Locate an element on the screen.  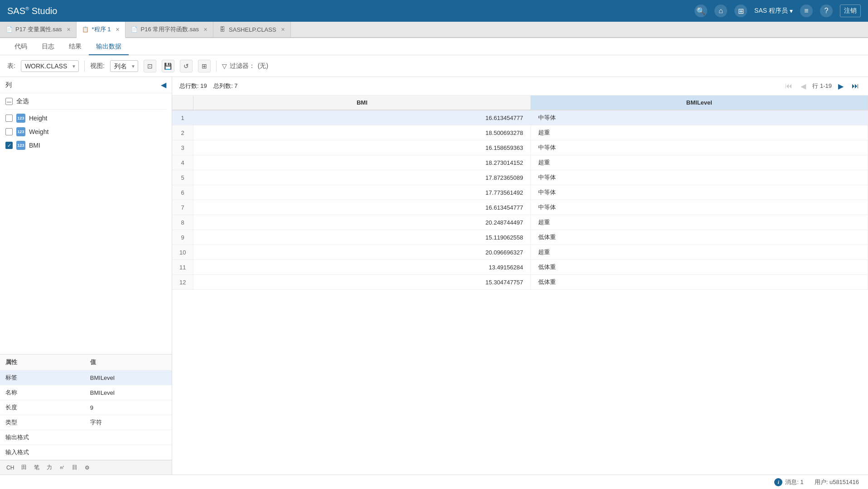
tab-prog1: 📋 *程序 1 ✕ is located at coordinates (101, 30).